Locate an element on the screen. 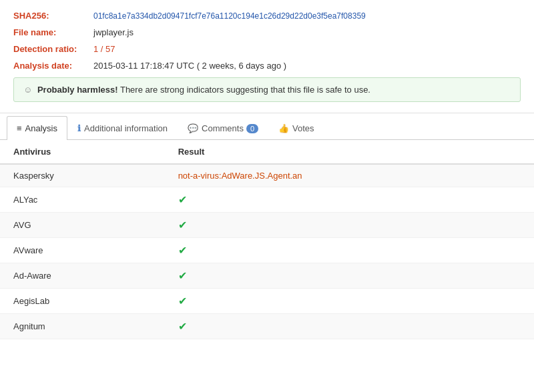 The image size is (534, 392). date-value: 2015-03-11 17:18:47 UTC ( 2 weeks, 6 day… is located at coordinates (190, 65).